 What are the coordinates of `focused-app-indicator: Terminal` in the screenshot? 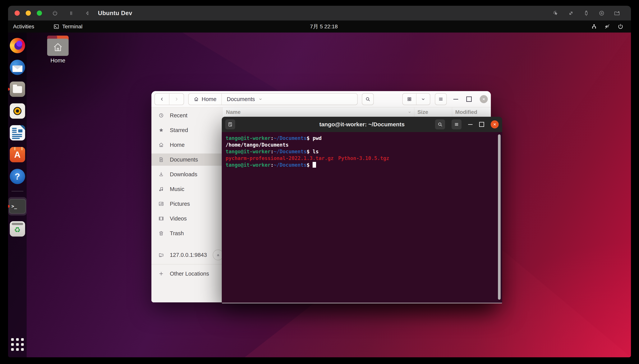 It's located at (68, 26).